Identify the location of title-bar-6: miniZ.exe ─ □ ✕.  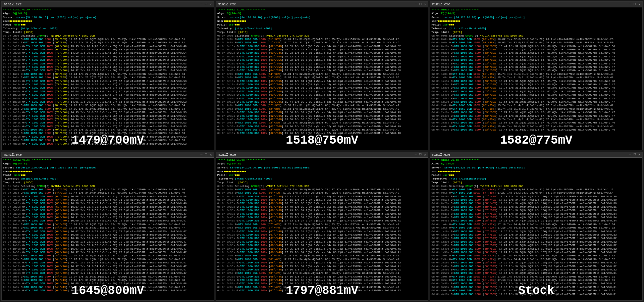
(536, 155).